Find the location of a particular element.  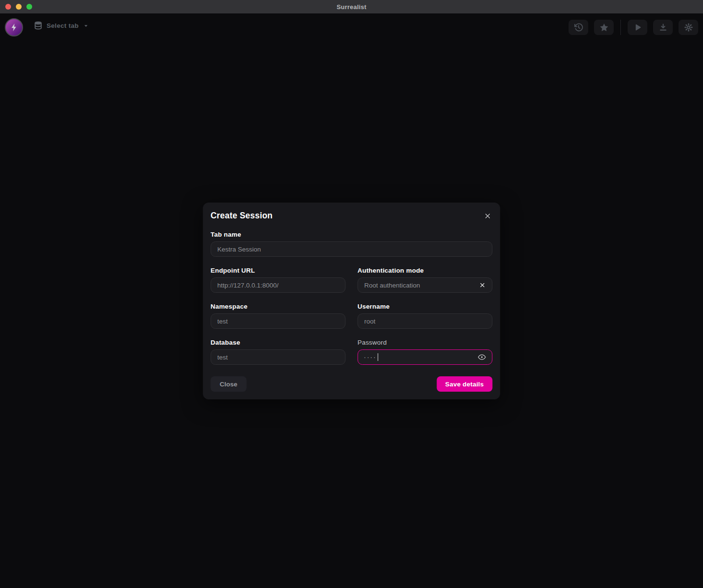

auth-mode-select: Root authentication is located at coordinates (425, 285).